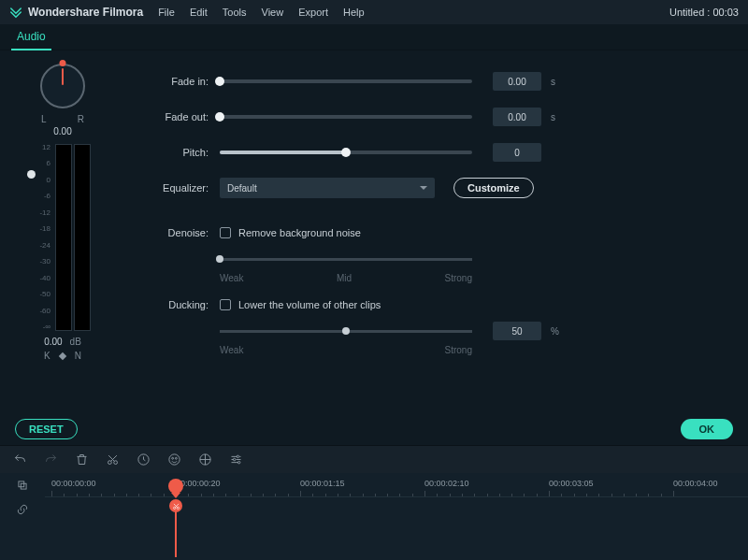 The height and width of the screenshot is (560, 748). What do you see at coordinates (327, 188) in the screenshot?
I see `equalizer-select: Default` at bounding box center [327, 188].